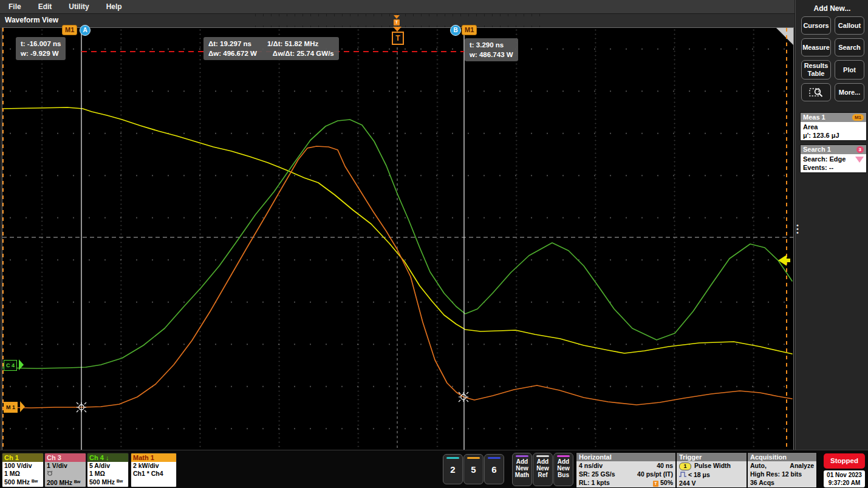 The width and height of the screenshot is (868, 488). Describe the element at coordinates (798, 229) in the screenshot. I see `sidebar-drag-handle: •••` at that location.